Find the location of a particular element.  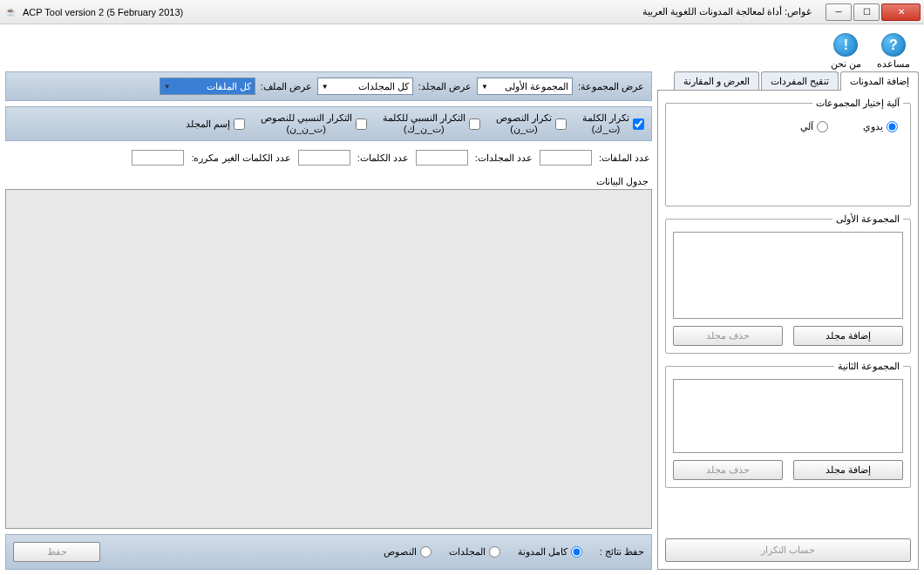

folders-count-label: عدد المجلدات: is located at coordinates (504, 159).